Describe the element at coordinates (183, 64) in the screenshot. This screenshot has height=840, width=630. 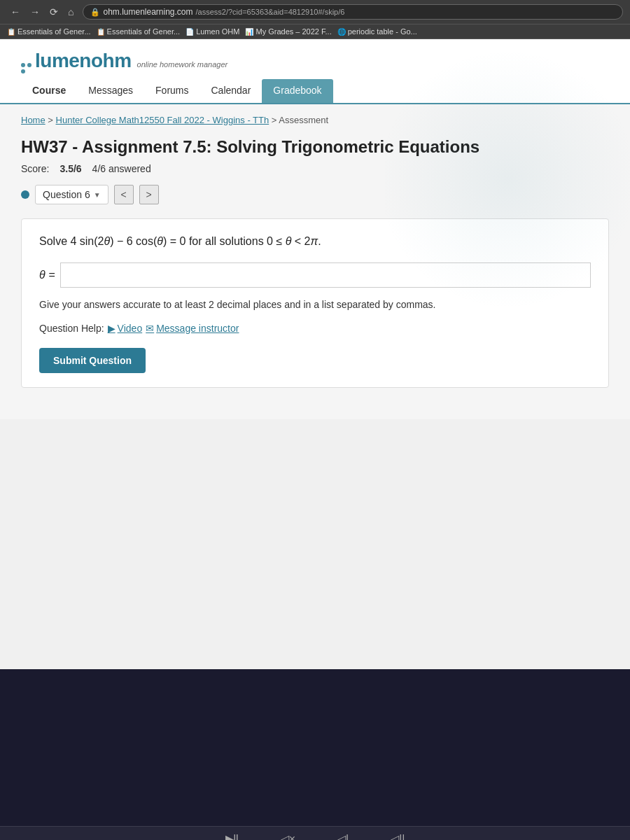
I see `logo-subtitle: online homework manager` at that location.